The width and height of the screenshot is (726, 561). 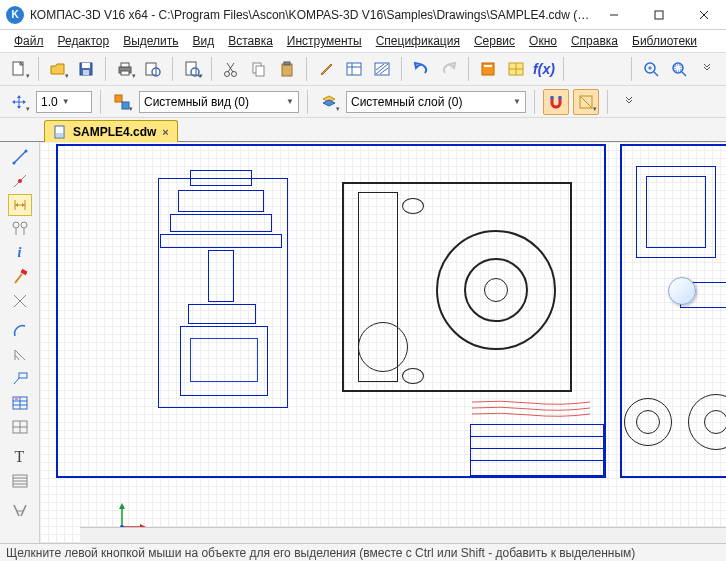 What do you see at coordinates (20, 253) in the screenshot?
I see `tool-info: i` at bounding box center [20, 253].